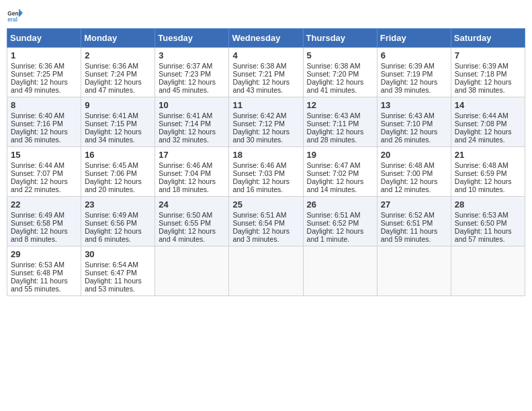 Image resolution: width=532 pixels, height=411 pixels. What do you see at coordinates (113, 285) in the screenshot?
I see `daylight-text: Daylight: 11 hours and 53 minutes.` at bounding box center [113, 285].